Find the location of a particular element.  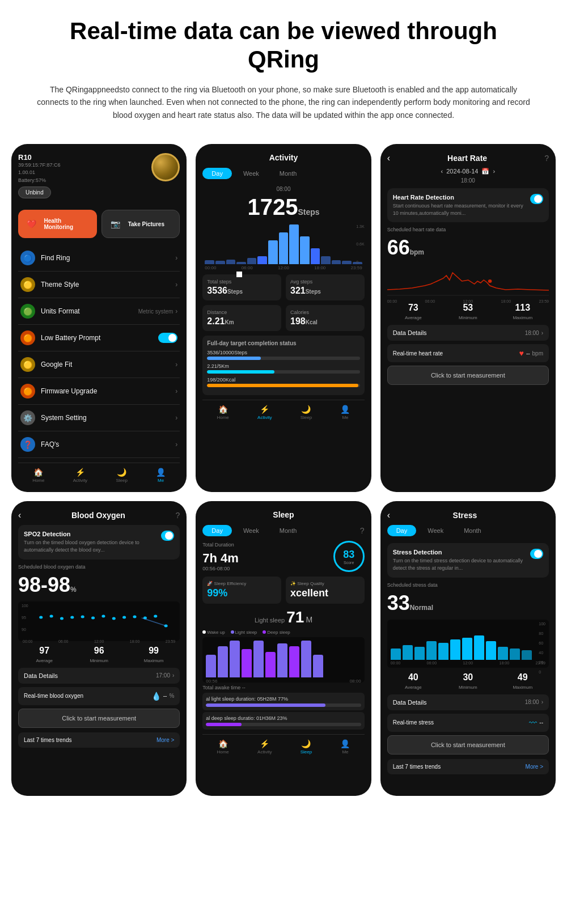

page-description: The QRingappneedsto connect to the ring … is located at coordinates (284, 102).